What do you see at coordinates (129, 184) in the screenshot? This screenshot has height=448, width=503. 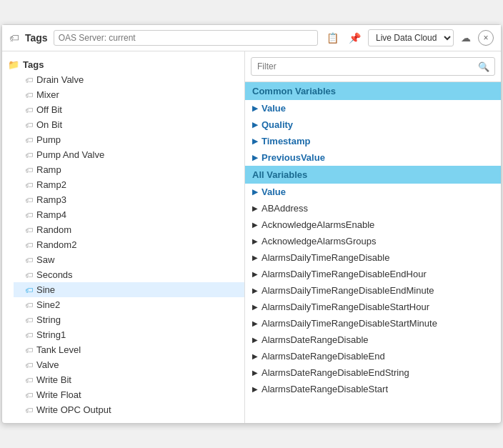 I see `list-item: 🏷 Ramp2` at bounding box center [129, 184].